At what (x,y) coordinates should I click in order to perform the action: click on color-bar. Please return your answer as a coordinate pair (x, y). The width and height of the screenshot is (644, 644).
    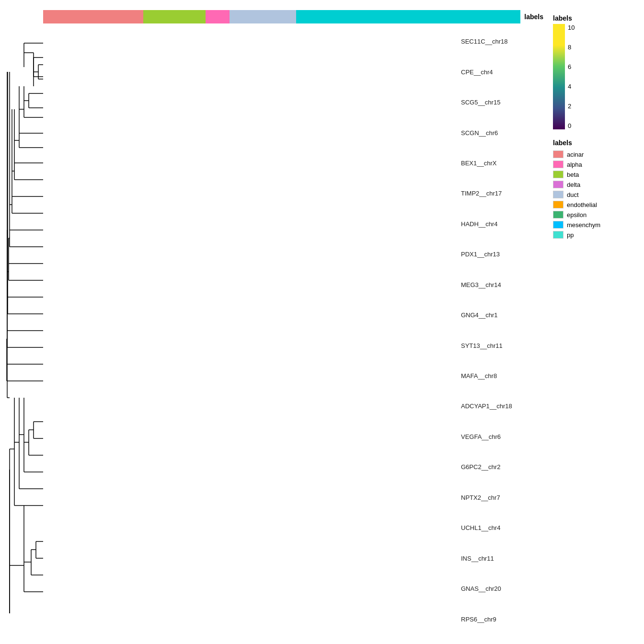
    Looking at the image, I should click on (282, 16).